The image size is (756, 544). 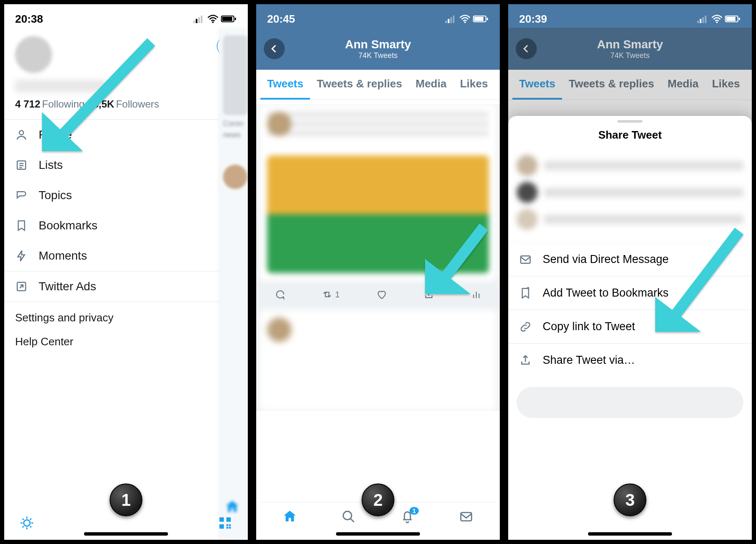 What do you see at coordinates (630, 293) in the screenshot?
I see `share-option-bookmark: Add Tweet to Bookmarks` at bounding box center [630, 293].